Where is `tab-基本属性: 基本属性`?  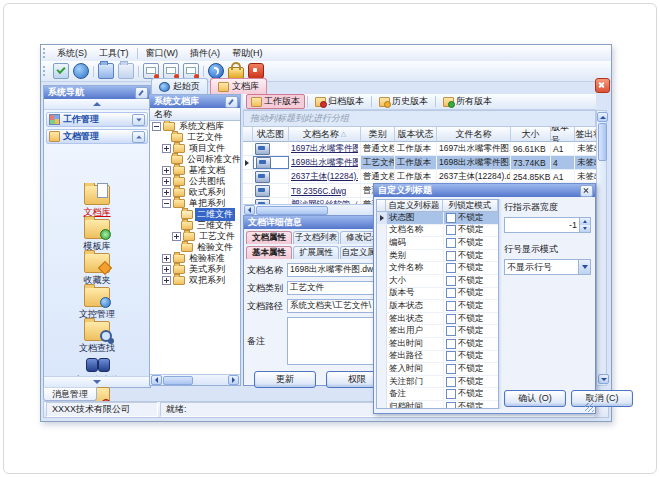 tab-基本属性: 基本属性 is located at coordinates (269, 252).